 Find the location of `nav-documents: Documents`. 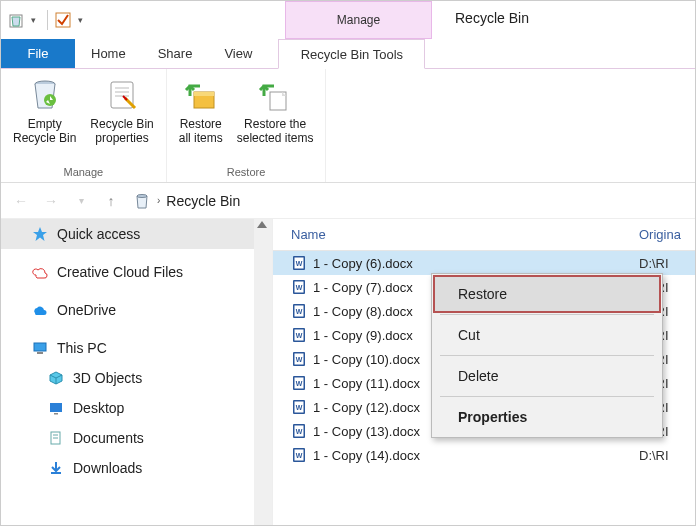

nav-documents: Documents is located at coordinates (136, 438).